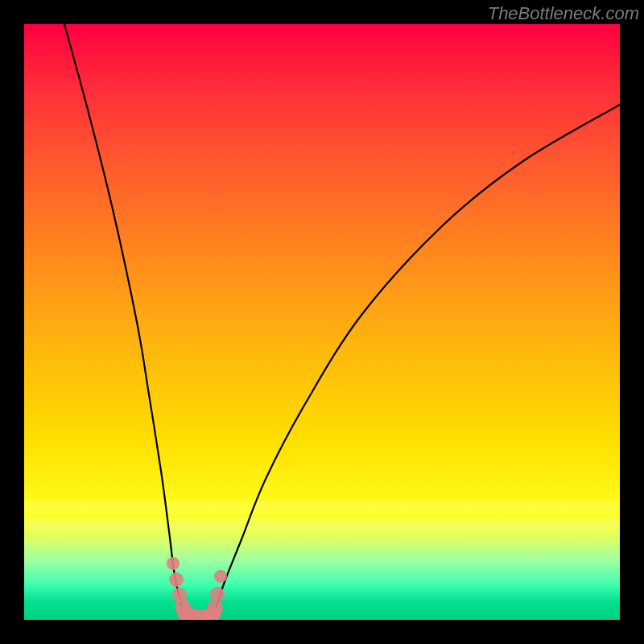  I want to click on watermark-text: TheBottleneck.com, so click(564, 14).